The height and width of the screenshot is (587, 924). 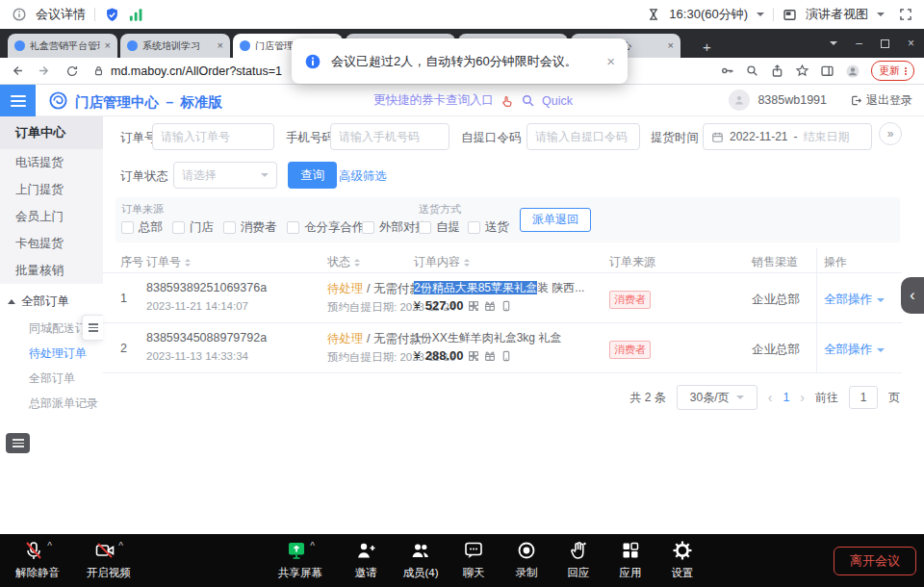 What do you see at coordinates (803, 71) in the screenshot?
I see `bookmark-star-icon` at bounding box center [803, 71].